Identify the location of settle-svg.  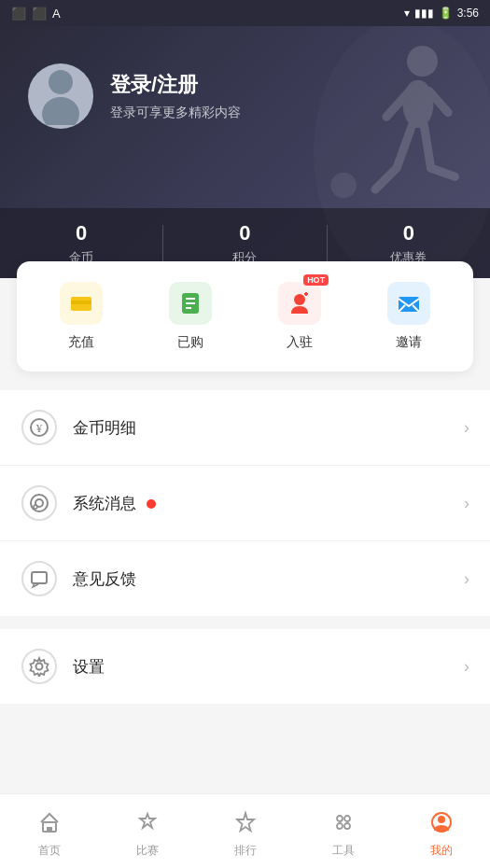
(300, 303).